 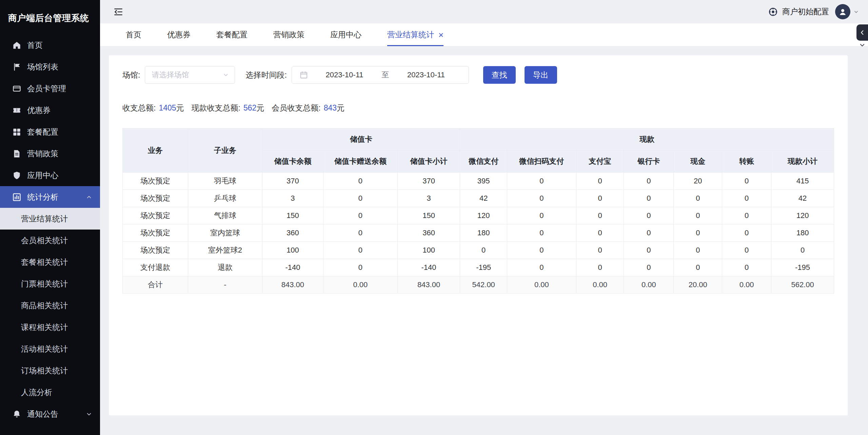 I want to click on tab-app-center: 应用中心, so click(x=346, y=35).